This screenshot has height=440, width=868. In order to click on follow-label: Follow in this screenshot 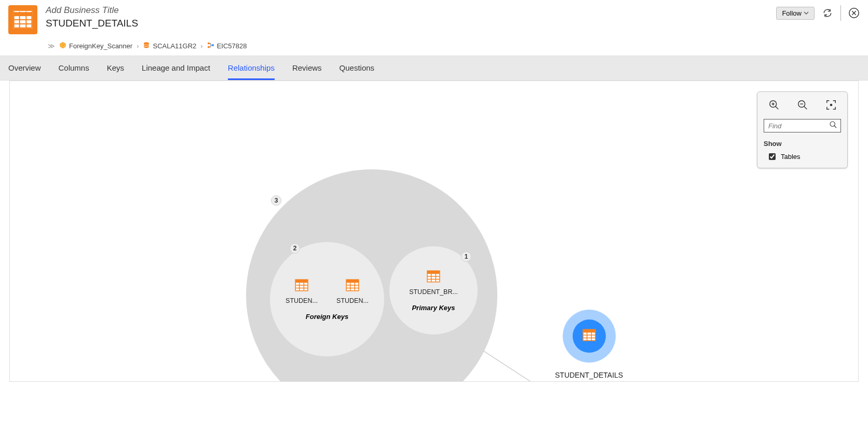, I will do `click(792, 14)`.